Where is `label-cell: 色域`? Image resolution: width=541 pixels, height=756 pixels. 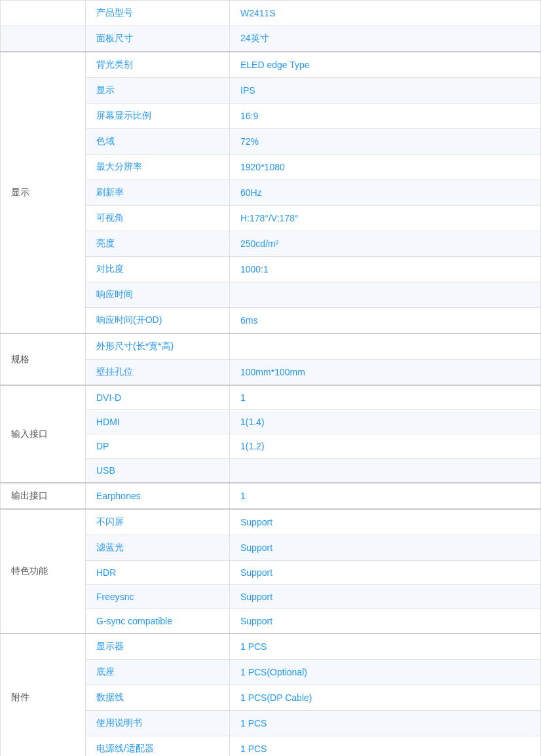
label-cell: 色域 is located at coordinates (158, 142).